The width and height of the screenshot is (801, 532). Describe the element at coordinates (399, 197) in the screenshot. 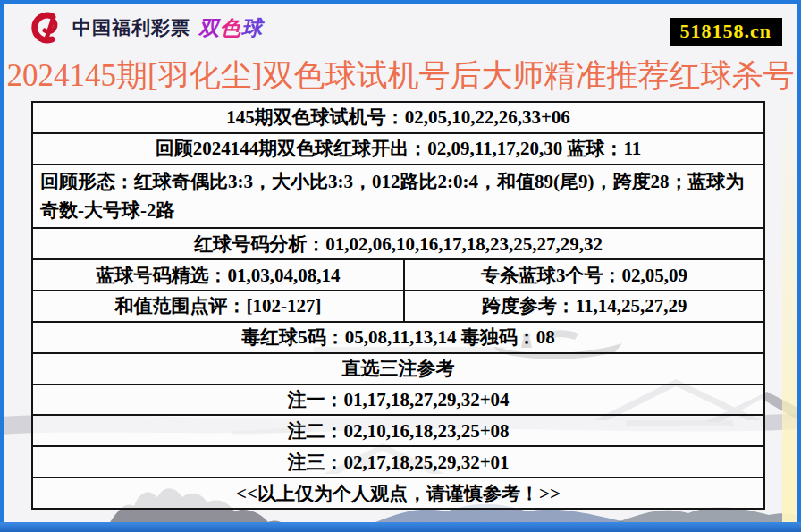

I see `pattern-review-text: 回顾形态：红球奇偶比3:3，大小比3:3，012路比2:0:4，和值89(尾9)…` at that location.